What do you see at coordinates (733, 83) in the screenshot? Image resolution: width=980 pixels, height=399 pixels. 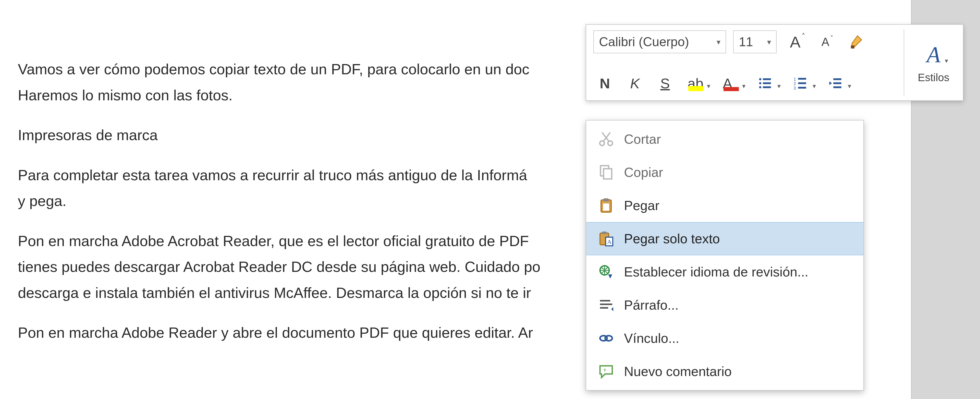 I see `font-color-button: A` at bounding box center [733, 83].